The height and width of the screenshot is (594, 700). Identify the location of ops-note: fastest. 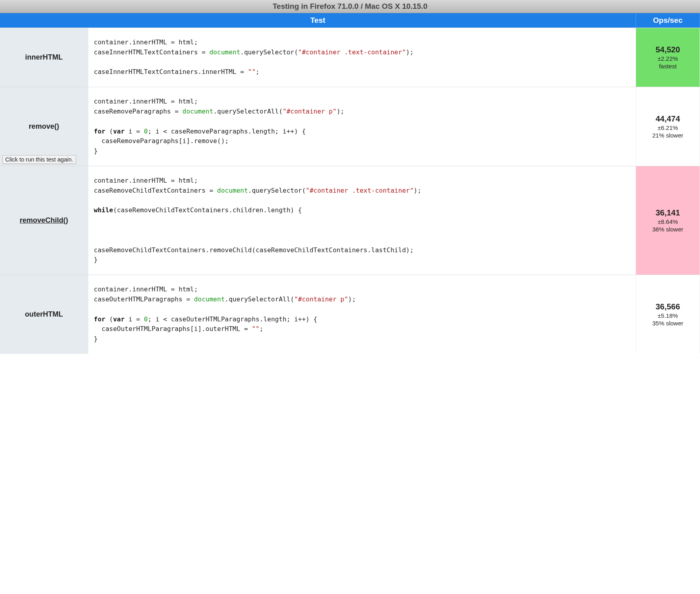
(668, 66).